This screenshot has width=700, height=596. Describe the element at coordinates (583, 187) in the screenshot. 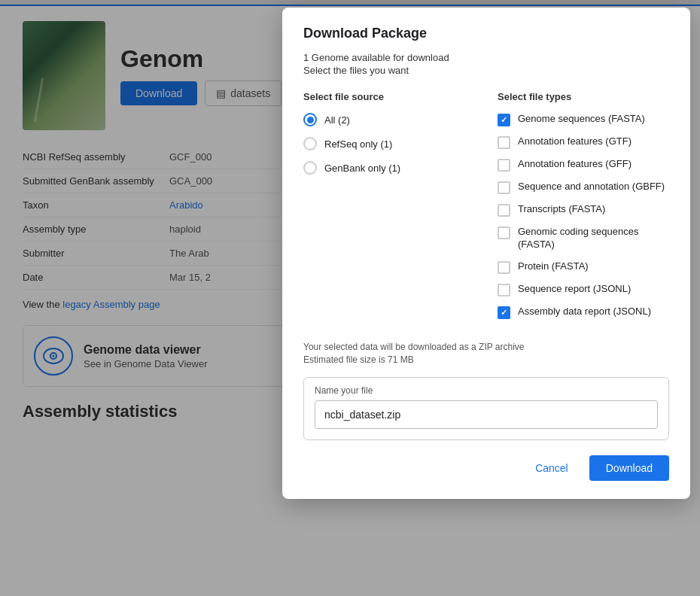

I see `checkbox-seq-annot-gbff: Sequence and annotation (GBFF)` at that location.